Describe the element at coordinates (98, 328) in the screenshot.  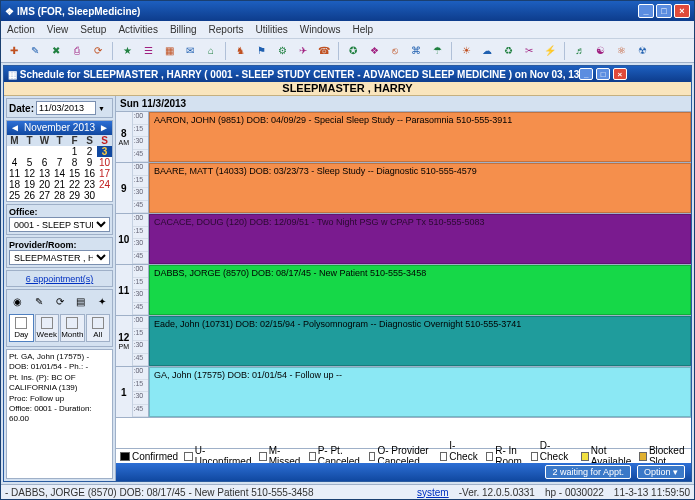
I see `view-all: All` at that location.